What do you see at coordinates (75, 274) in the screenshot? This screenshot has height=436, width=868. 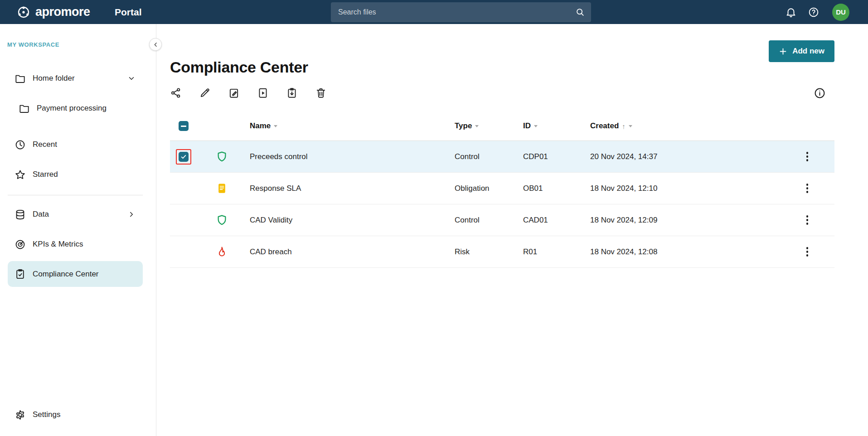 I see `sidebar-item-compliance-center: Compliance Center` at bounding box center [75, 274].